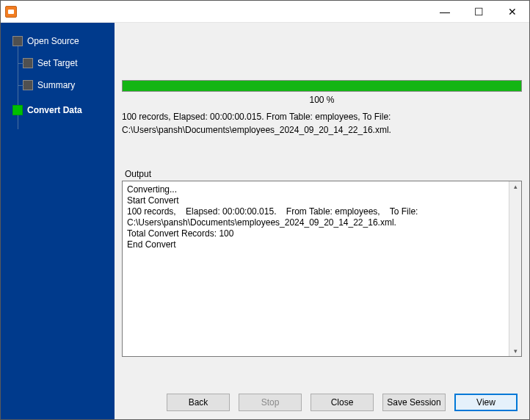  I want to click on sidebar-item-label: Set Target, so click(57, 63).